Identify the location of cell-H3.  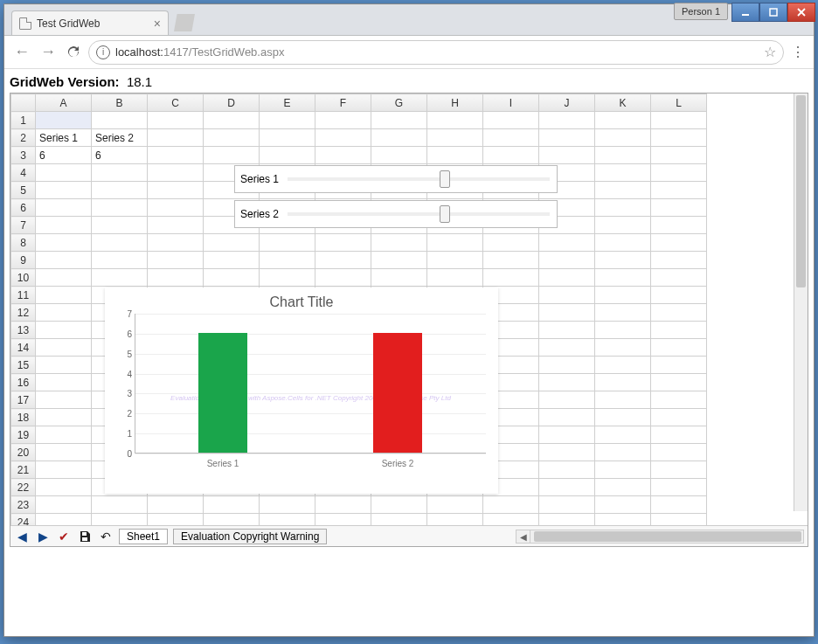
(455, 156).